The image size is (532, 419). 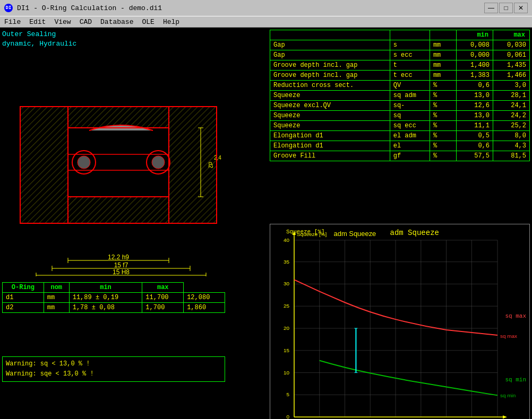 What do you see at coordinates (114, 308) in the screenshot?
I see `table-row: d2 mm 1,78 ± 0,08 1,700 1,860` at bounding box center [114, 308].